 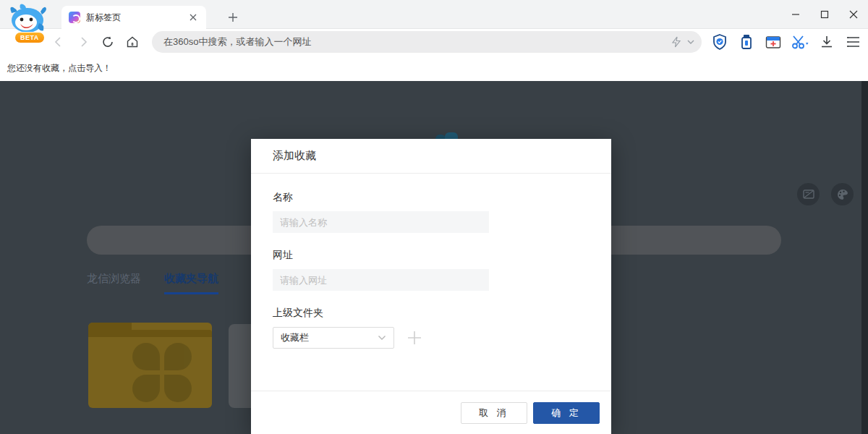 I want to click on address-placeholder: 在360so中搜索，或者输入一个网址, so click(x=417, y=42).